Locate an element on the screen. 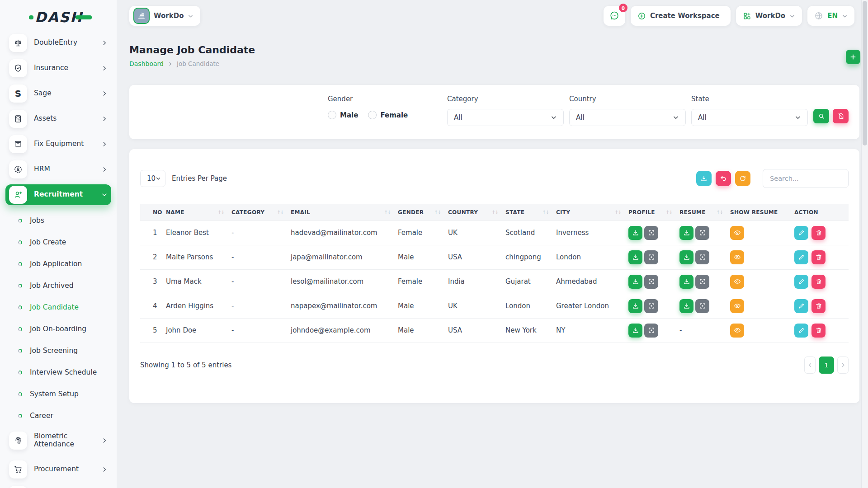  gender-male-radio: Male is located at coordinates (343, 115).